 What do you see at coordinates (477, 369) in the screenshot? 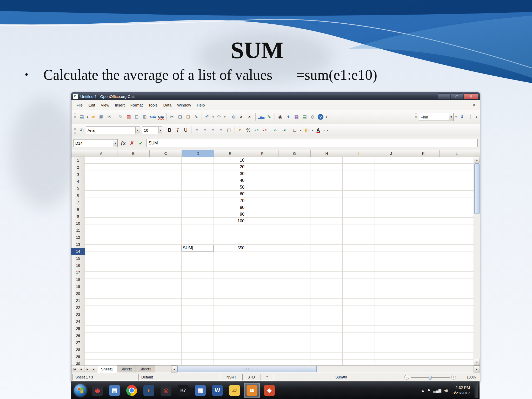
I see `scroll-right-icon: ▶` at bounding box center [477, 369].